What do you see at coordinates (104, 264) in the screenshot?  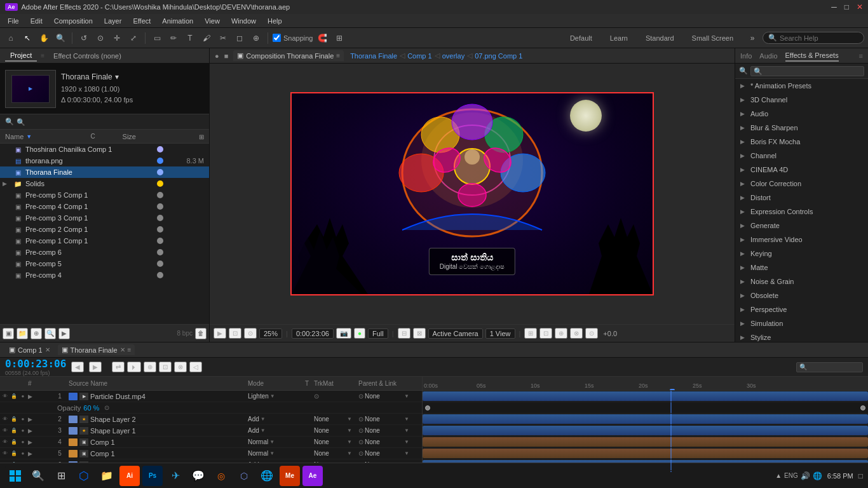 I see `project-item-precomp5: ▣ Pre-comp 5` at bounding box center [104, 264].